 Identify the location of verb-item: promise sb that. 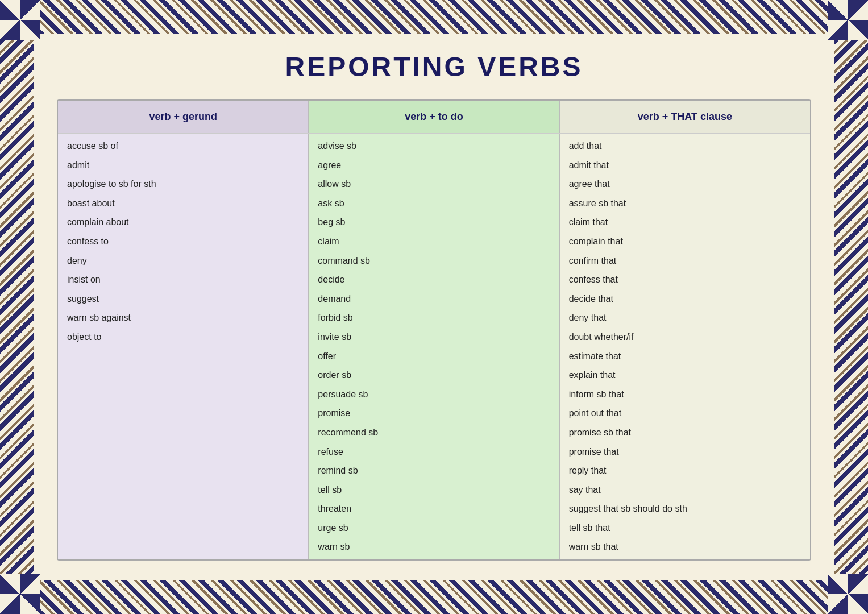
(685, 433).